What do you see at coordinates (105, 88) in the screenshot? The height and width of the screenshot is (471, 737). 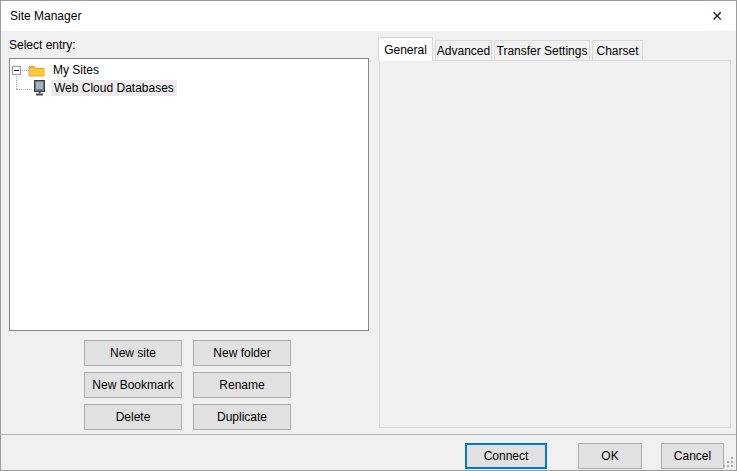 I see `tree-item-web-cloud-databases: Web Cloud Databases` at bounding box center [105, 88].